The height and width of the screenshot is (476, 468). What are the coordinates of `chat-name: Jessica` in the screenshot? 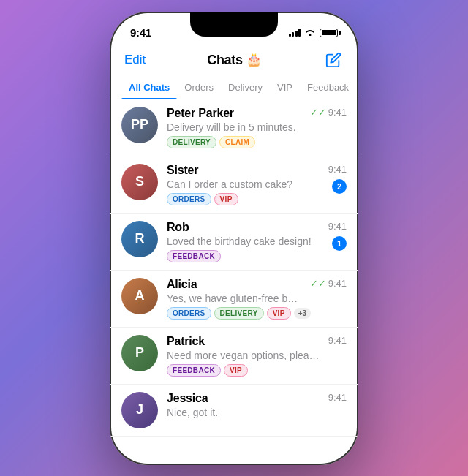 It's located at (187, 398).